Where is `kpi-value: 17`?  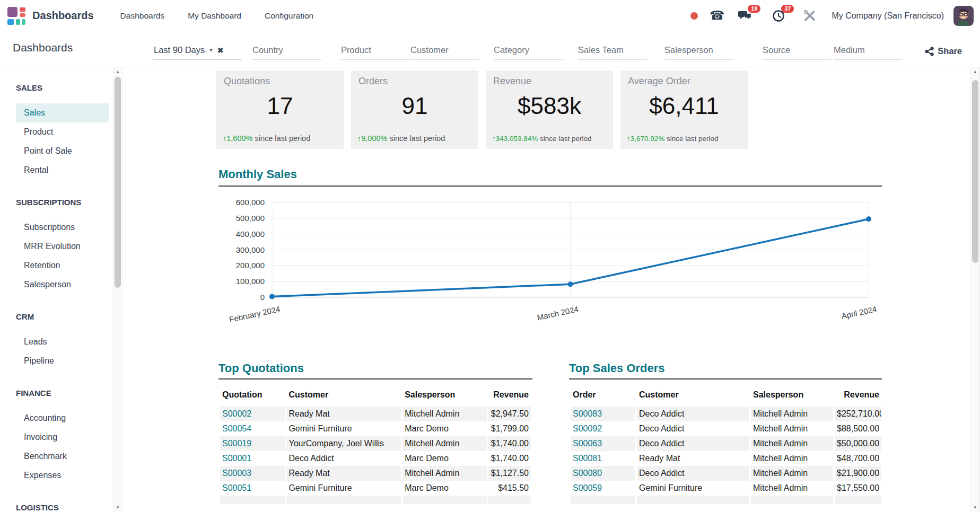
kpi-value: 17 is located at coordinates (280, 106).